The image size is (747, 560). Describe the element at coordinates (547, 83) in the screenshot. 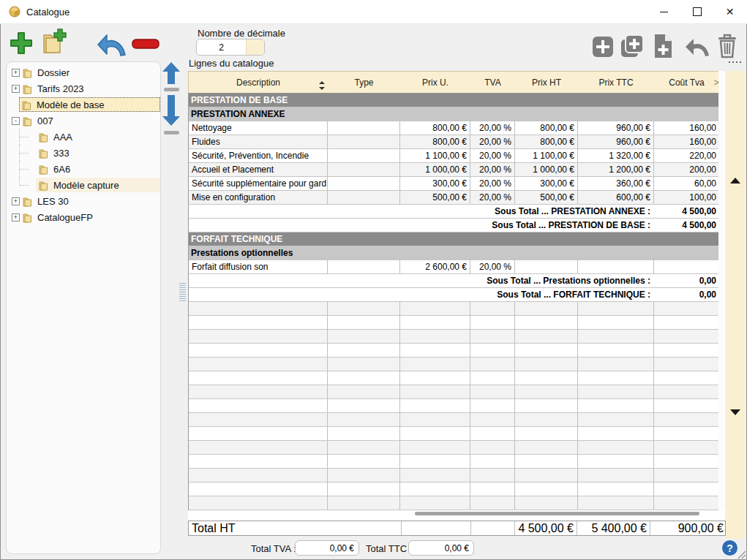

I see `column-header: Prix HT` at that location.